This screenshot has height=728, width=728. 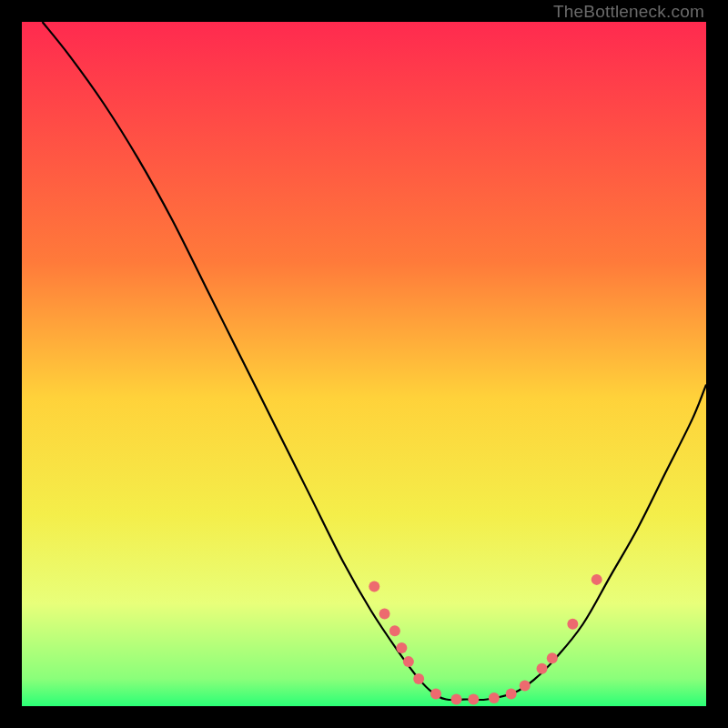 I want to click on watermark-text: TheBottleneck.com, so click(x=629, y=12).